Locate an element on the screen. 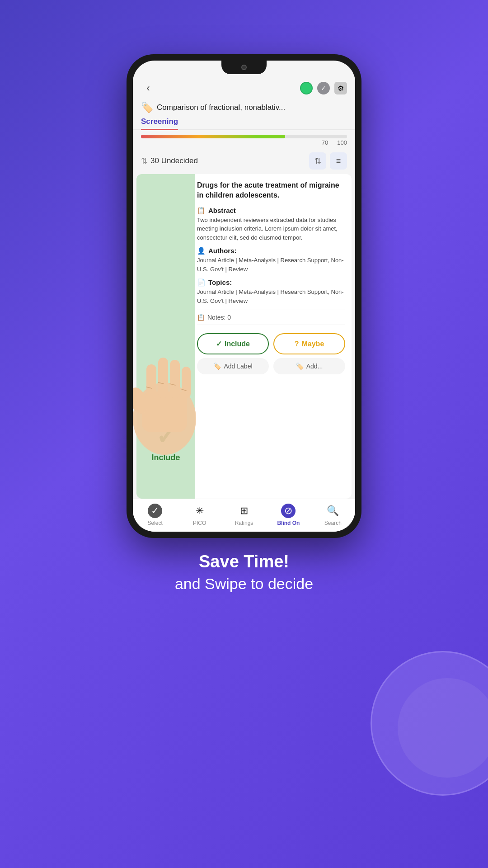  abstract-section: 📋 Abstract Two independent reviewers ext… is located at coordinates (271, 224).